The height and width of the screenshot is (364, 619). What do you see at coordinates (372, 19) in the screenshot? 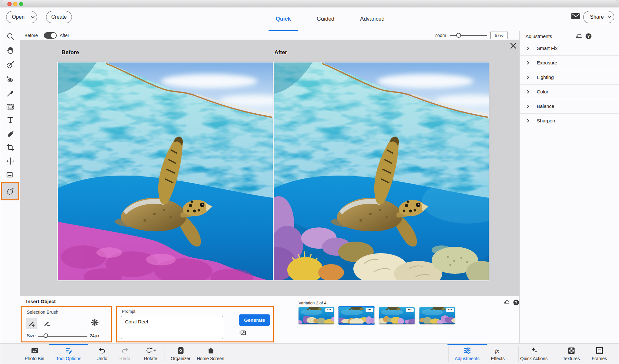
I see `tab-advanced: Advanced` at bounding box center [372, 19].